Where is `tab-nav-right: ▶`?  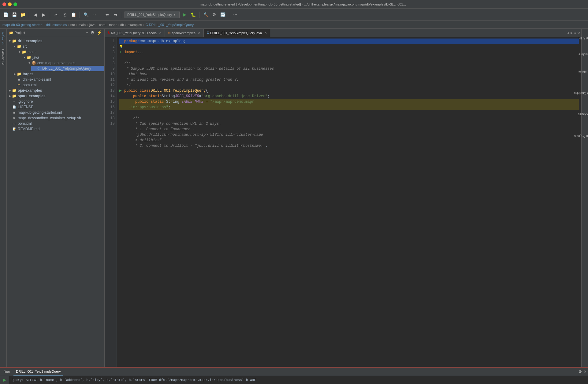
tab-nav-right: ▶ is located at coordinates (572, 33).